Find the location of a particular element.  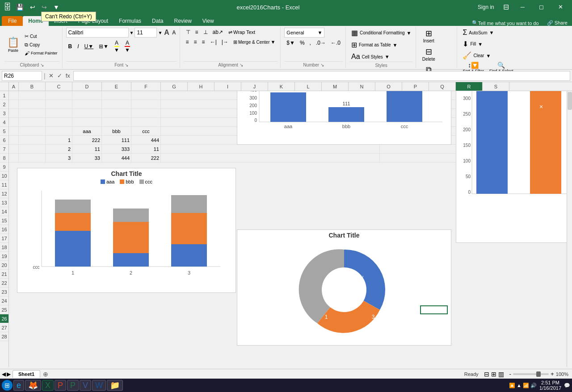

taskbar-firefox: 🦊 is located at coordinates (33, 385).